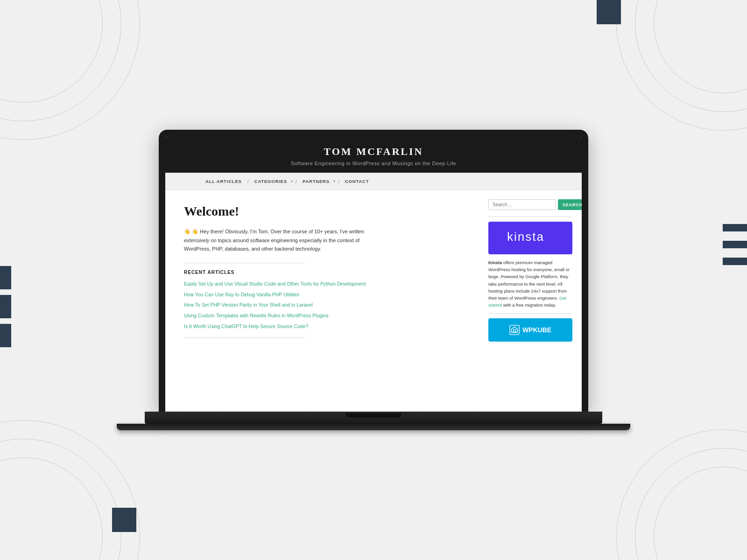 This screenshot has height=560, width=747. What do you see at coordinates (570, 204) in the screenshot?
I see `search-button: SEARCH` at bounding box center [570, 204].